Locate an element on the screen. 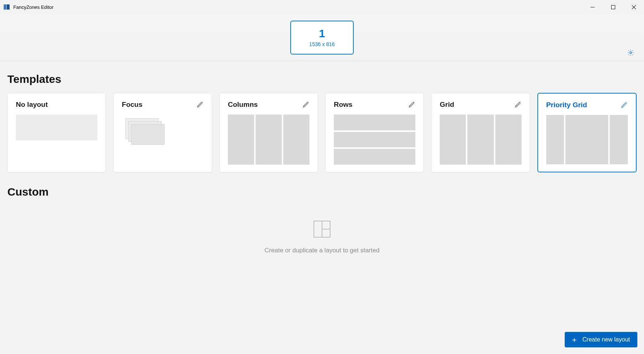  minimize-button is located at coordinates (592, 7).